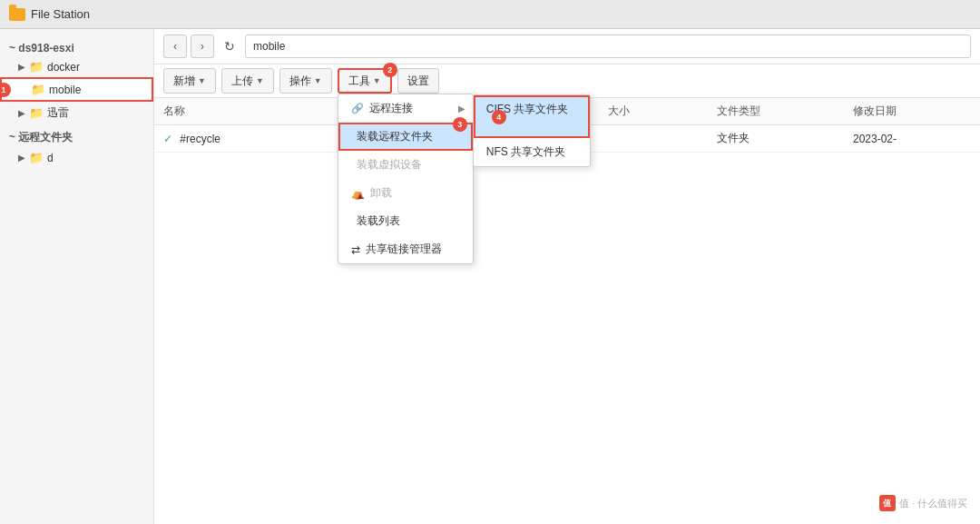  Describe the element at coordinates (912, 112) in the screenshot. I see `col-date: 修改日期` at that location.